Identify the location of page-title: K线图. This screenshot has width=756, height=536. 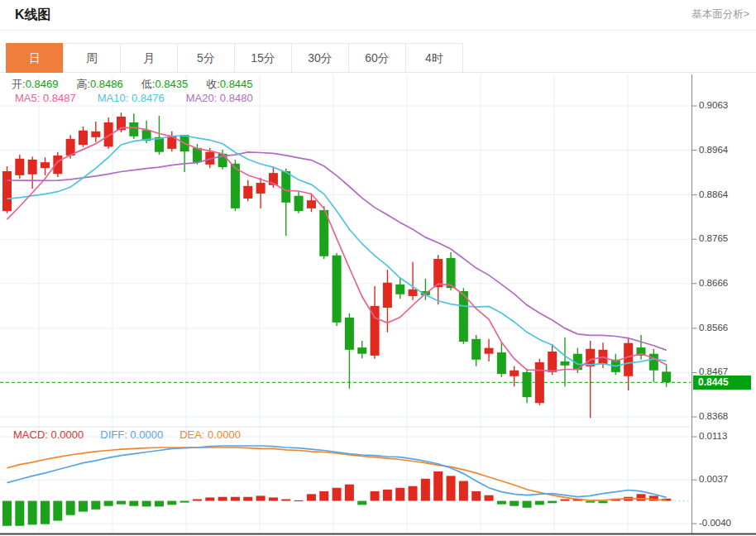
(33, 15).